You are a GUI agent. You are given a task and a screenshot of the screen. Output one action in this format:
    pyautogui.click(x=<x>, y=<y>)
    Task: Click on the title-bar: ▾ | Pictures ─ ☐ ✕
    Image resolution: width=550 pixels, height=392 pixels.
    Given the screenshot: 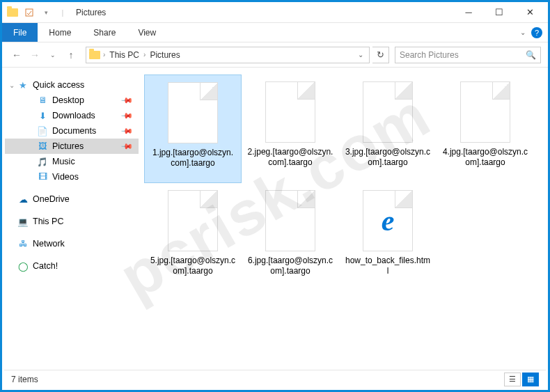 What is the action you would take?
    pyautogui.click(x=275, y=13)
    